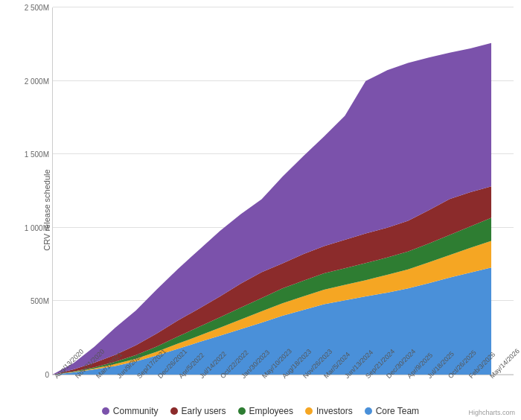  What do you see at coordinates (309, 411) in the screenshot?
I see `legend-investors-dot` at bounding box center [309, 411].